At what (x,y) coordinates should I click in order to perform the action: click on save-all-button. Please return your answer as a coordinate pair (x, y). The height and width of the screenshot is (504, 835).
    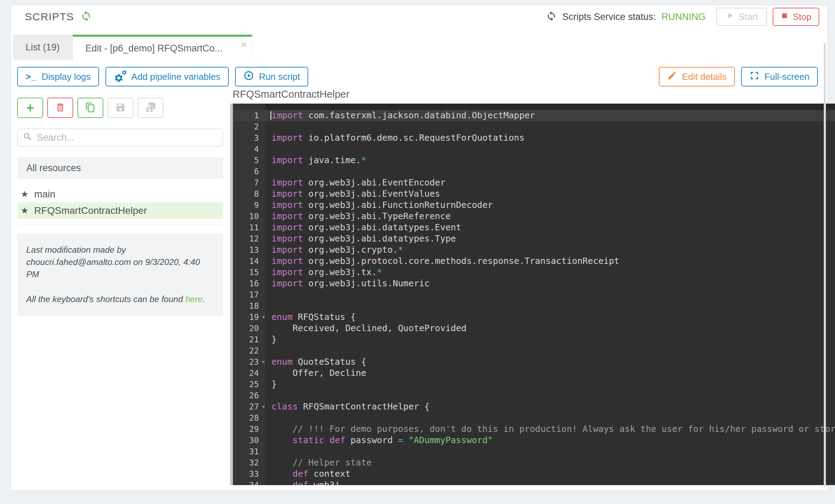
    Looking at the image, I should click on (151, 108).